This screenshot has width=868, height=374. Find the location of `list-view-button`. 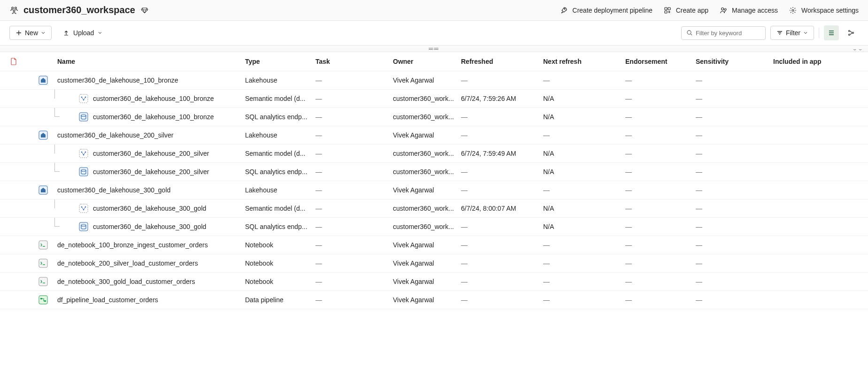

list-view-button is located at coordinates (831, 33).